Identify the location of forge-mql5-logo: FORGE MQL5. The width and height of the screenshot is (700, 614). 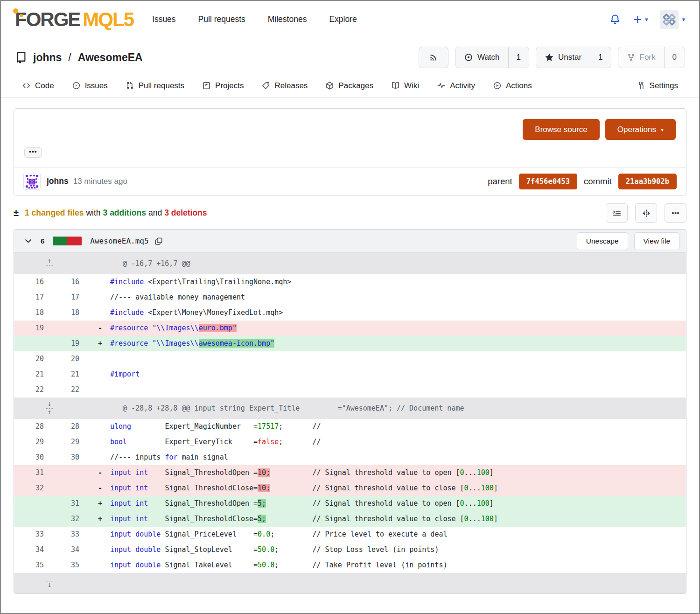
(74, 20).